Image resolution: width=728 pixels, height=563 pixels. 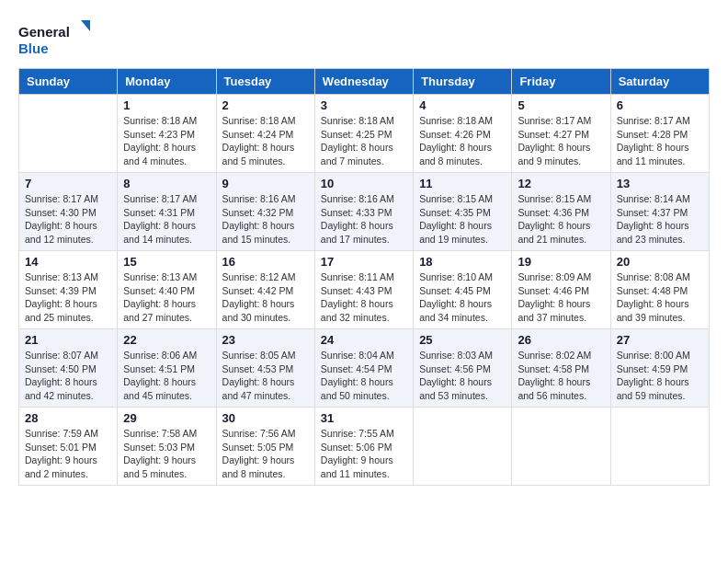 What do you see at coordinates (462, 298) in the screenshot?
I see `day-info: Sunrise: 8:10 AM Sunset: 4:45 PM Dayligh…` at bounding box center [462, 298].